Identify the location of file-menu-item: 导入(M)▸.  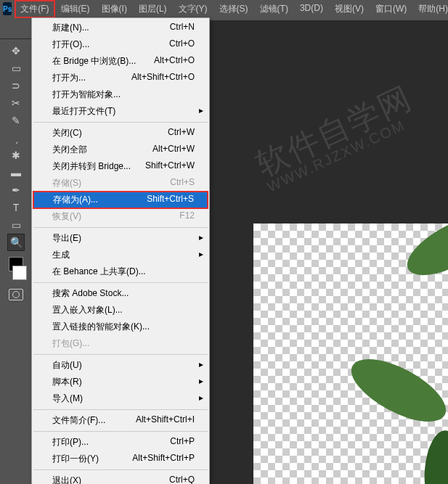
(121, 399).